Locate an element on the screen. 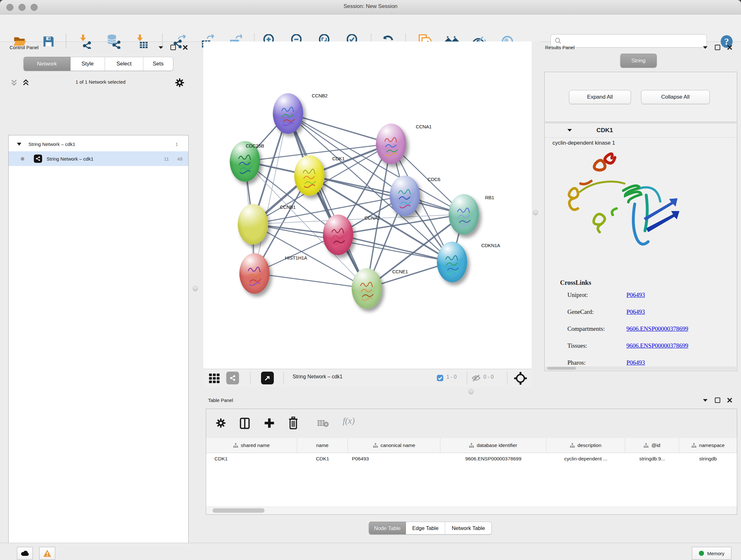 Image resolution: width=741 pixels, height=560 pixels. gene-section-header: CDK1 is located at coordinates (641, 131).